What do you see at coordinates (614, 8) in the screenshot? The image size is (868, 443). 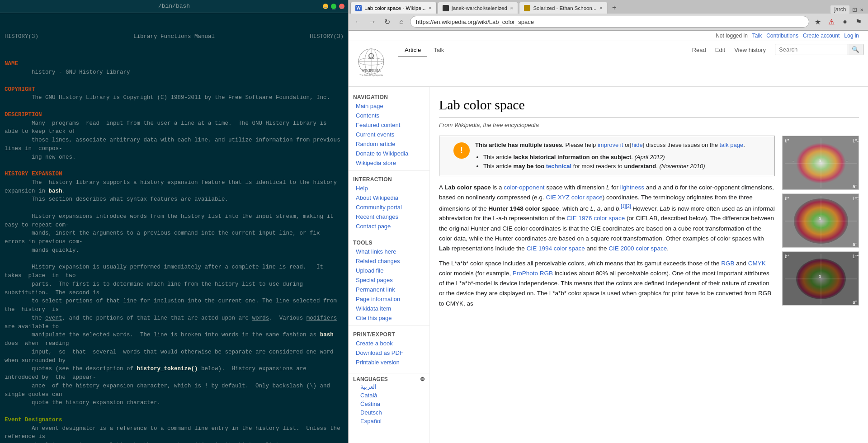 I see `new-tab-button: +` at bounding box center [614, 8].